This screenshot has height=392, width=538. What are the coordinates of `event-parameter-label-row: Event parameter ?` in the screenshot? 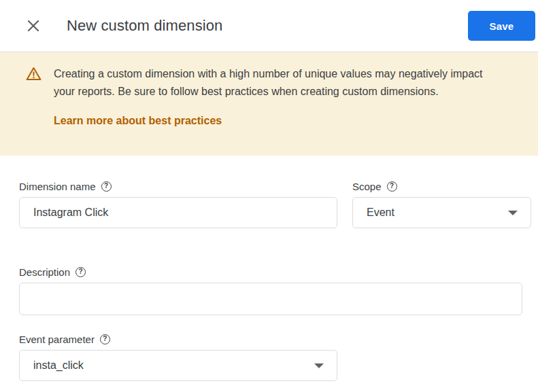 It's located at (178, 339).